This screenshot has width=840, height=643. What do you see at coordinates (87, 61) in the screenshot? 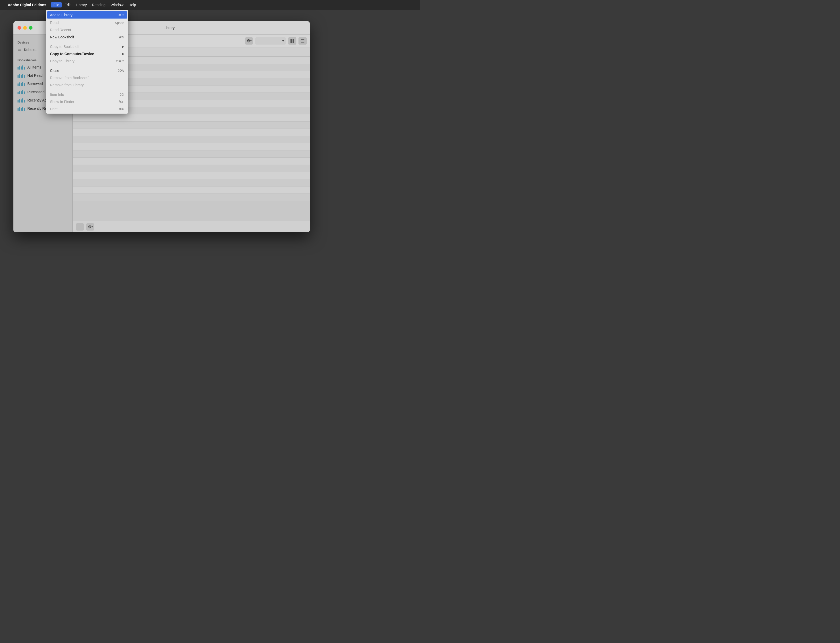
I see `menu-copy-to-library: Copy to Library ⇧⌘O` at bounding box center [87, 61].